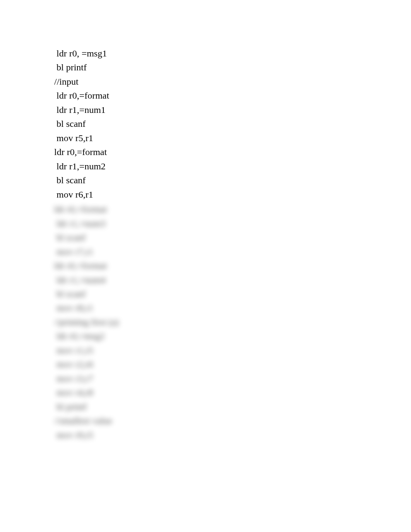 The width and height of the screenshot is (411, 532). What do you see at coordinates (233, 336) in the screenshot?
I see `code-line-blurred: ldr r0,=msg2` at bounding box center [233, 336].